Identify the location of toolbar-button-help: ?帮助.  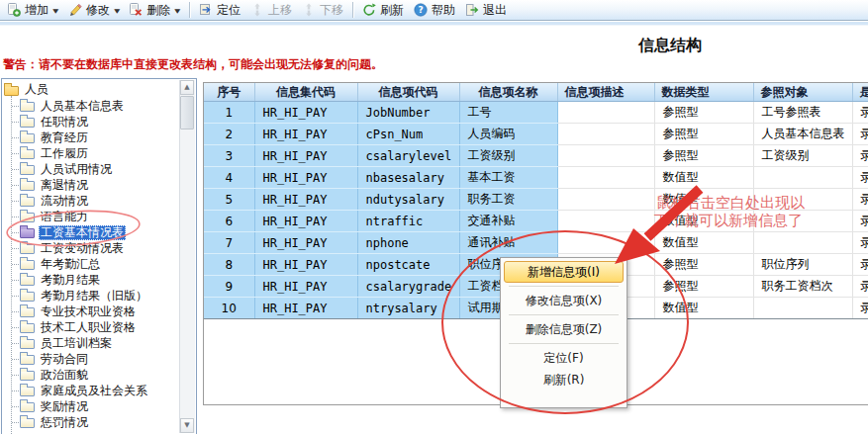
(434, 10).